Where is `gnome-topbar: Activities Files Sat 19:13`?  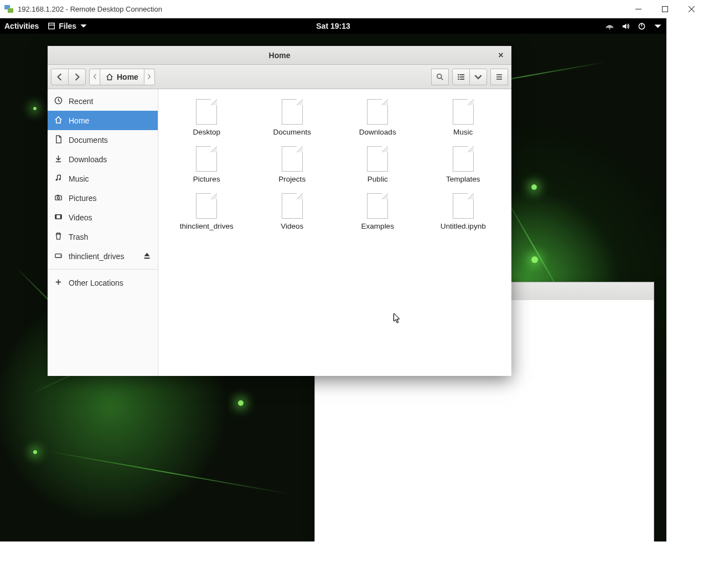
gnome-topbar: Activities Files Sat 19:13 is located at coordinates (333, 26).